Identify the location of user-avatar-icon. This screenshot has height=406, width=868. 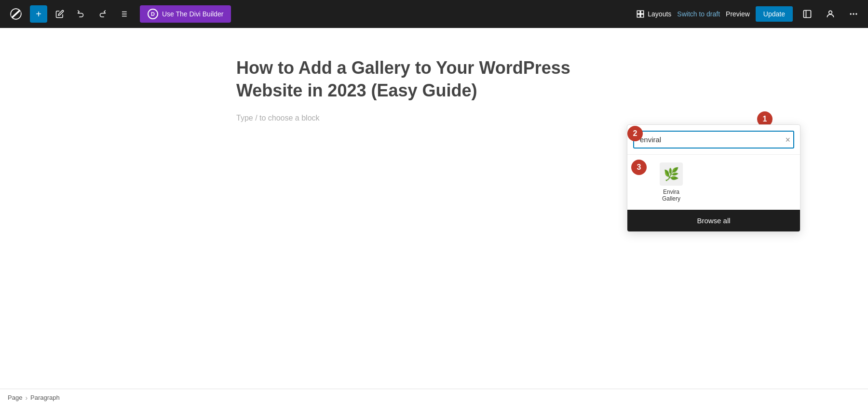
(830, 14).